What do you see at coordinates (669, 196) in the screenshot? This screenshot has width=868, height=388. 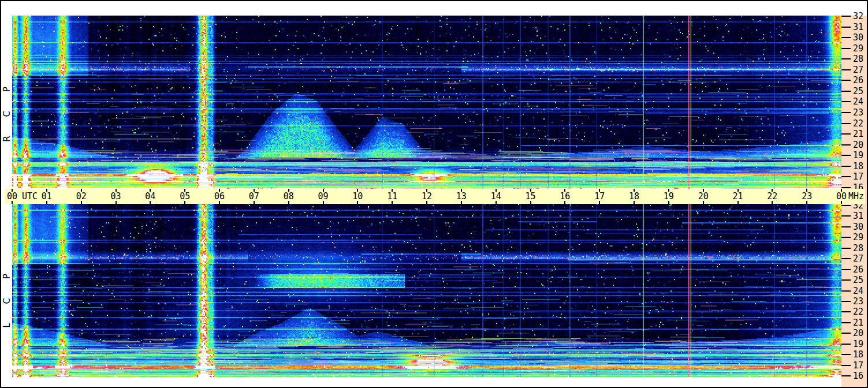 I see `hour-label: 19` at bounding box center [669, 196].